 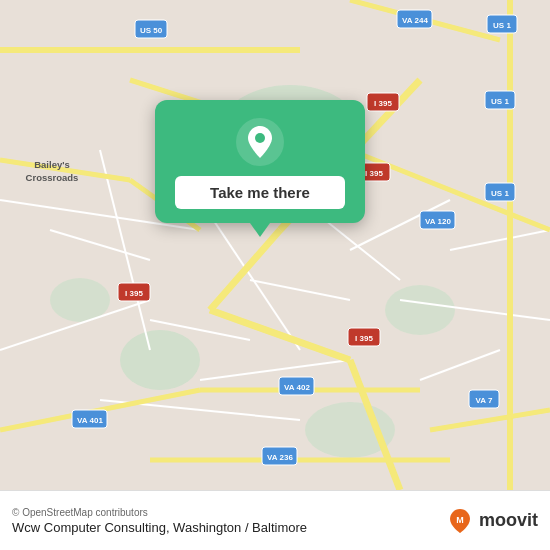 What do you see at coordinates (460, 520) in the screenshot?
I see `svg-text: M` at bounding box center [460, 520].